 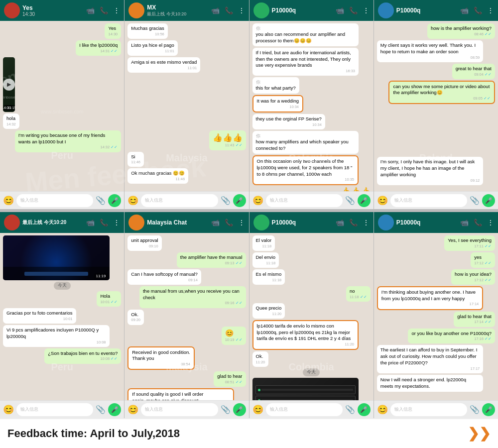 What do you see at coordinates (91, 223) in the screenshot?
I see `video-icon-1b: 📹` at bounding box center [91, 223].